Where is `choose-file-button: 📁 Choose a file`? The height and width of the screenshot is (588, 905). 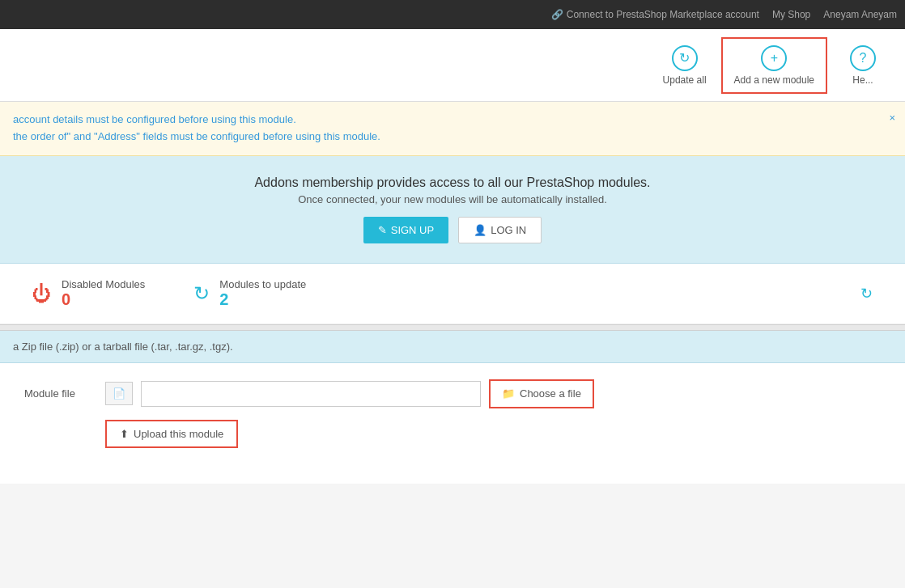
choose-file-button: 📁 Choose a file is located at coordinates (542, 394).